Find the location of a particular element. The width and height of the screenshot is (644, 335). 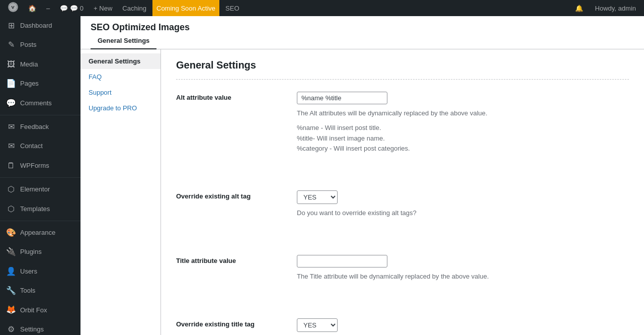

settings-title: General Settings is located at coordinates (403, 65).